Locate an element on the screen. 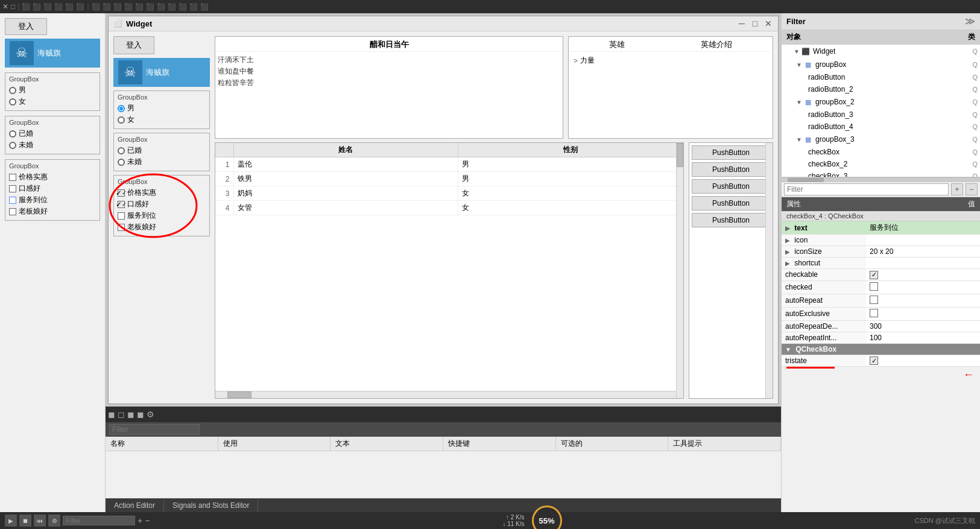  qcheckbox-collapse-icon: ▼ is located at coordinates (788, 350).